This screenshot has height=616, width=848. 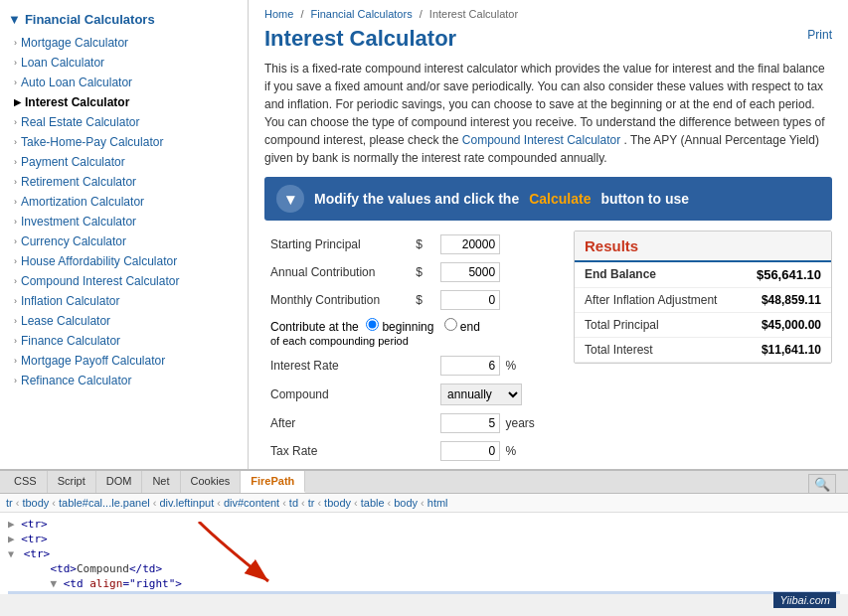 What do you see at coordinates (414, 350) in the screenshot?
I see `calculator-form: Starting Principal $ Annual Contribution…` at bounding box center [414, 350].